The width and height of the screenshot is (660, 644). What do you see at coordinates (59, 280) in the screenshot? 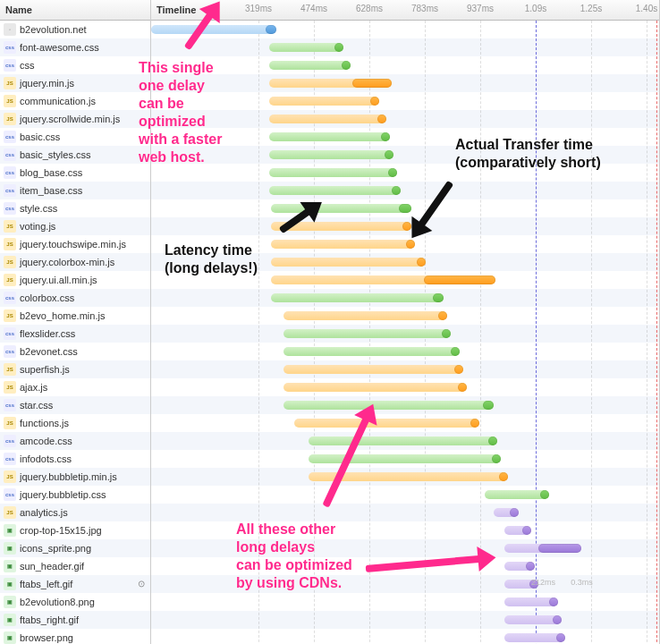
I see `file-name: jquery.ui.all.min.js` at bounding box center [59, 280].